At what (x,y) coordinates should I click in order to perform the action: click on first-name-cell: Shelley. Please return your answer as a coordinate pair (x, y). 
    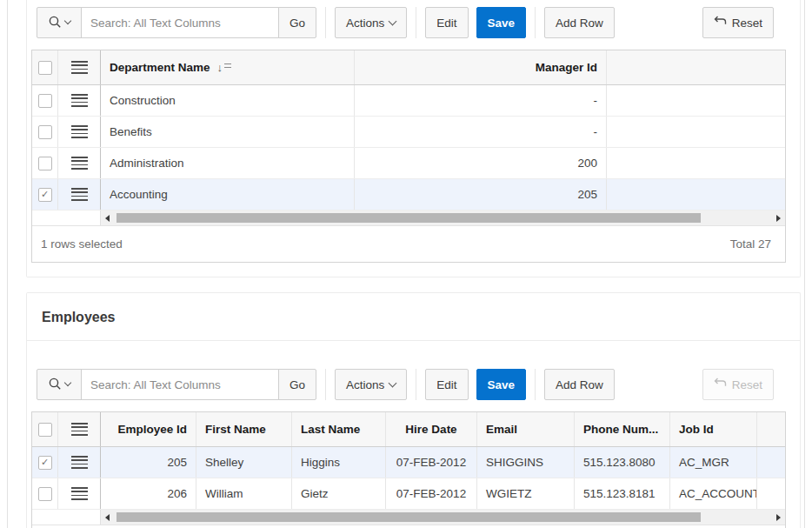
    Looking at the image, I should click on (244, 463).